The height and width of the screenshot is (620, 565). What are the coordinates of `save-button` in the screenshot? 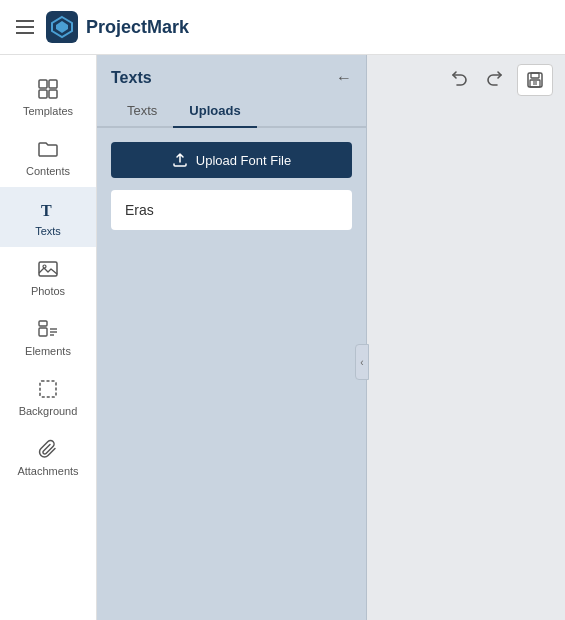 It's located at (535, 80).